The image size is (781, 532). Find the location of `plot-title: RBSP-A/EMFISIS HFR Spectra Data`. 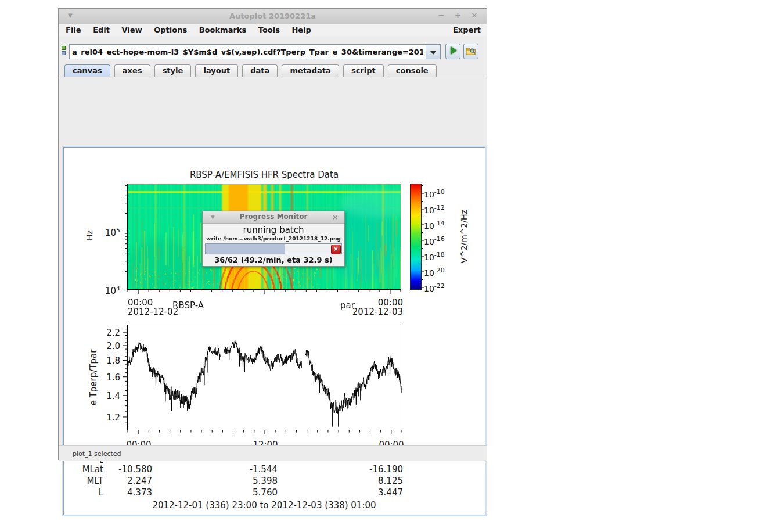

plot-title: RBSP-A/EMFISIS HFR Spectra Data is located at coordinates (264, 175).